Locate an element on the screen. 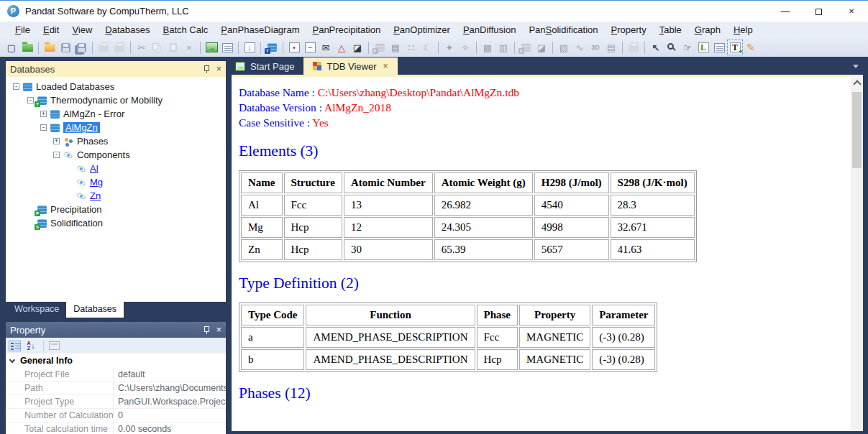 This screenshot has width=868, height=434. databases-panel-title: Databases is located at coordinates (32, 69).